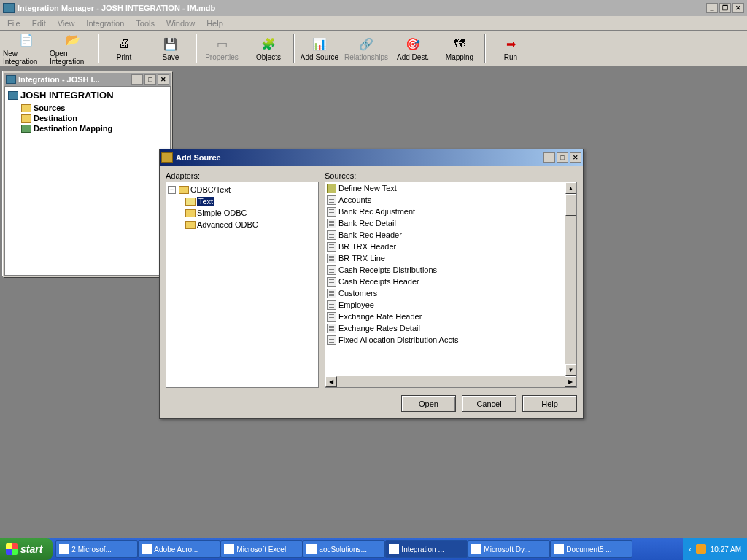 The image size is (747, 560). What do you see at coordinates (509, 549) in the screenshot?
I see `taskbar-item: Microsoft Dy...` at bounding box center [509, 549].